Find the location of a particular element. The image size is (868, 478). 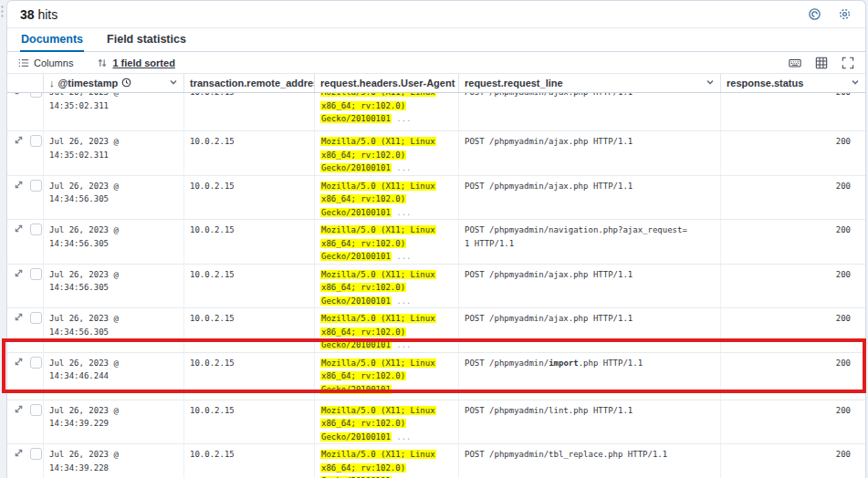

inspect-button is located at coordinates (814, 15).